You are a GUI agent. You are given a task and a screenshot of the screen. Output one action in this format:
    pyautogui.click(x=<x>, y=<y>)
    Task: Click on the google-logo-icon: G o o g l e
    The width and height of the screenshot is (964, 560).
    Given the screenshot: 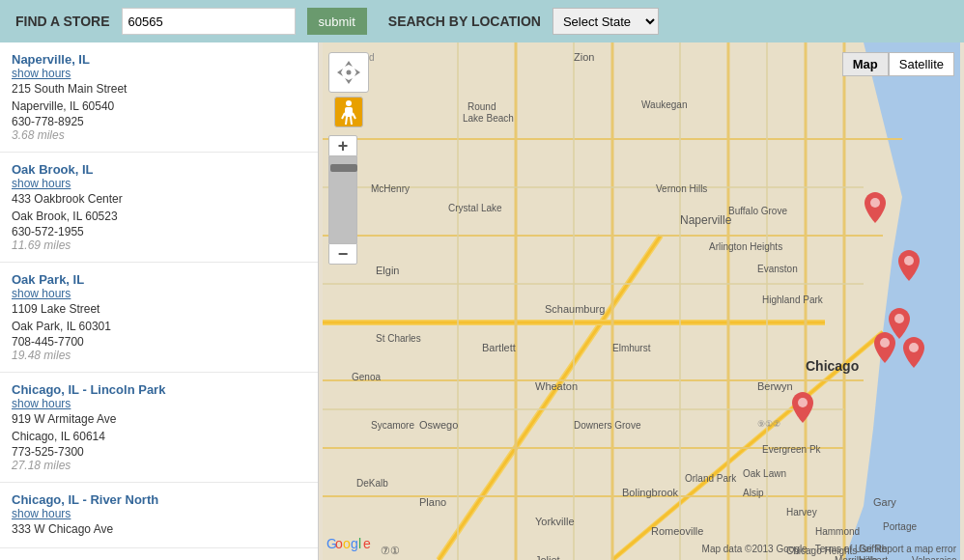 What is the action you would take?
    pyautogui.click(x=353, y=544)
    